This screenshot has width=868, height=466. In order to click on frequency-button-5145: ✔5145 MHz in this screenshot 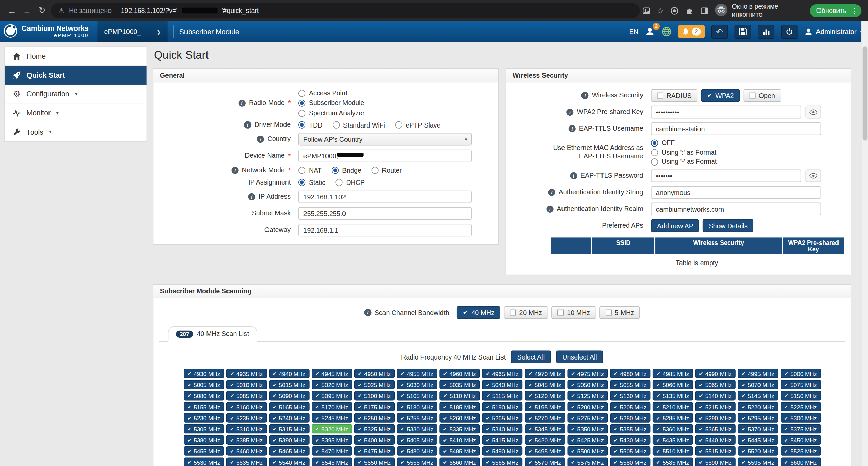, I will do `click(758, 396)`.